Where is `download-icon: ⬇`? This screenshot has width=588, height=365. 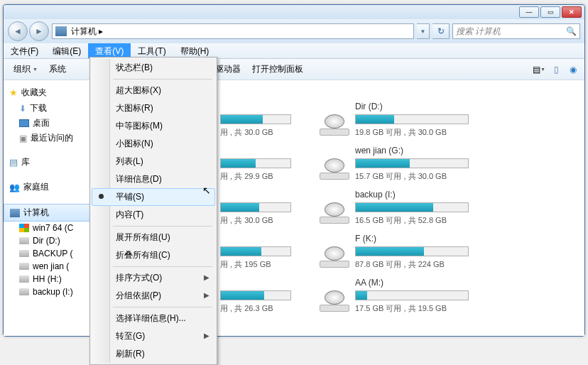
download-icon: ⬇ is located at coordinates (23, 109).